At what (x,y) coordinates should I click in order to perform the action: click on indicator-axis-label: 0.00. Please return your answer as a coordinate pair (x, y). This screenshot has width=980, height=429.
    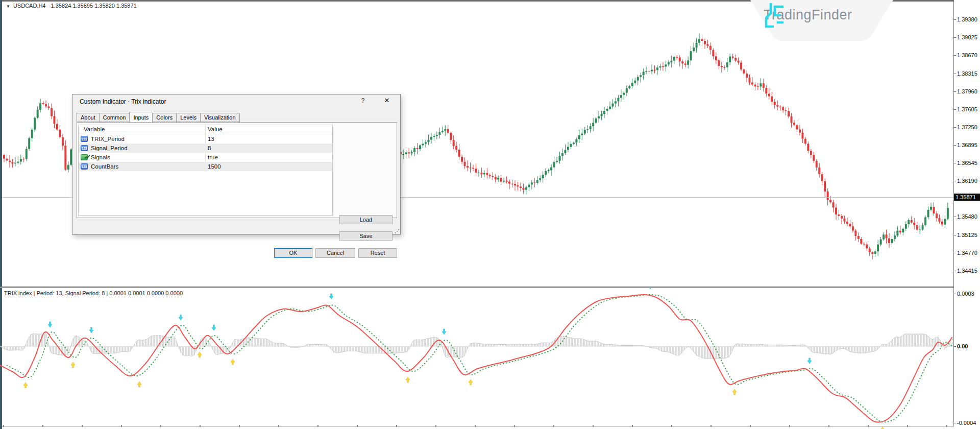
    Looking at the image, I should click on (963, 346).